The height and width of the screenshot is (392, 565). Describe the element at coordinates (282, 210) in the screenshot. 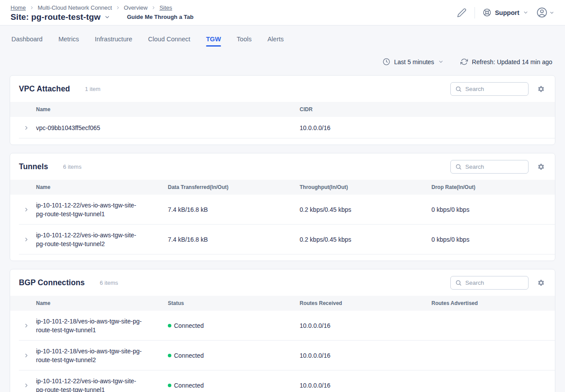

I see `table-row: ip-10-101-12-22/ves-io-aws-tgw-site-pg-r…` at that location.